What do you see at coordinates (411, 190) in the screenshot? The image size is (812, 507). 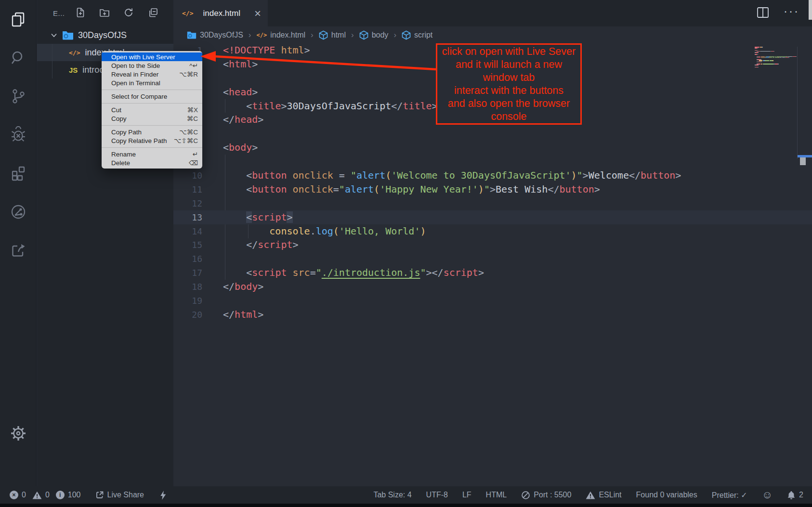 I see `line-code: <button onclick="alert('Happy New Year!'…` at bounding box center [411, 190].